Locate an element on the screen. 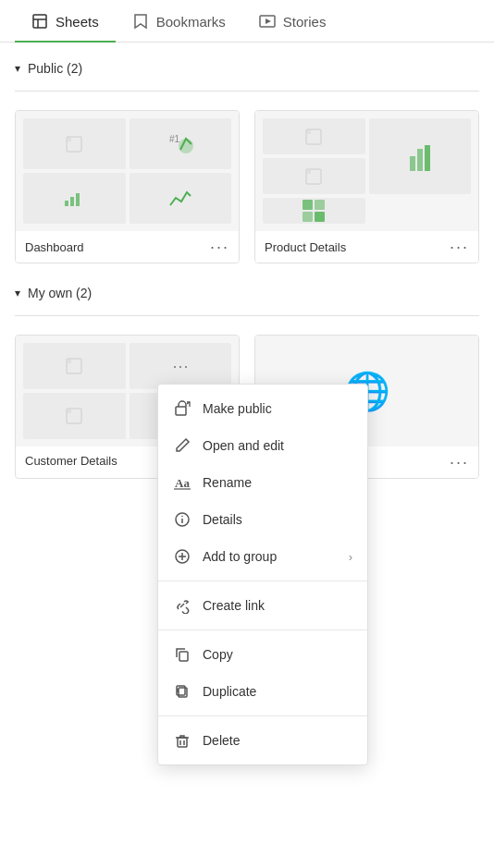 The height and width of the screenshot is (868, 494). menu-details-label: Details is located at coordinates (278, 520).